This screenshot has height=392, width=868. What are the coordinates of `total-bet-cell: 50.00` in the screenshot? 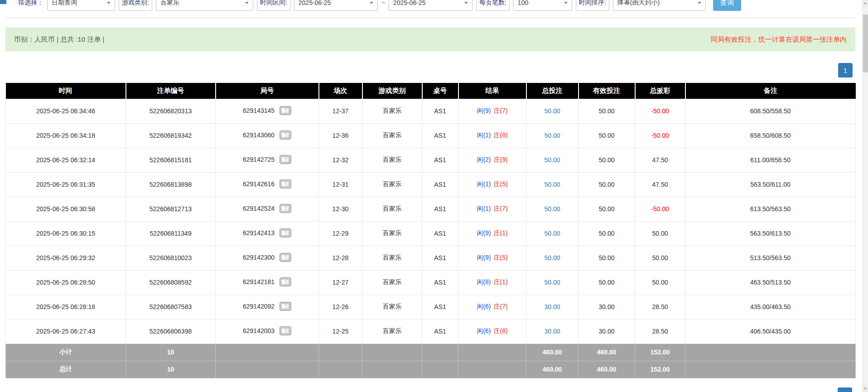 It's located at (553, 136).